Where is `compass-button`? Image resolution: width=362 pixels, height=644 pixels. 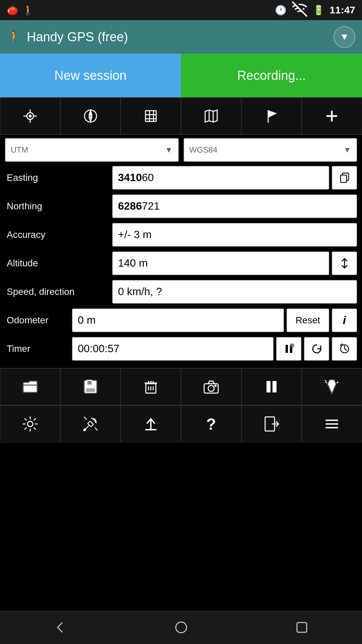 compass-button is located at coordinates (90, 116).